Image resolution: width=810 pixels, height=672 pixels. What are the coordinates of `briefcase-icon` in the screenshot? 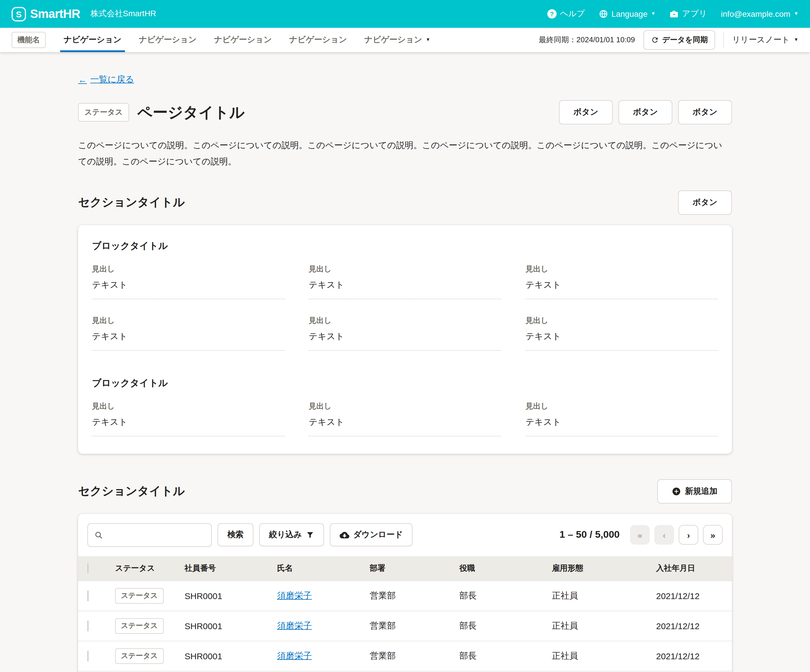 It's located at (674, 14).